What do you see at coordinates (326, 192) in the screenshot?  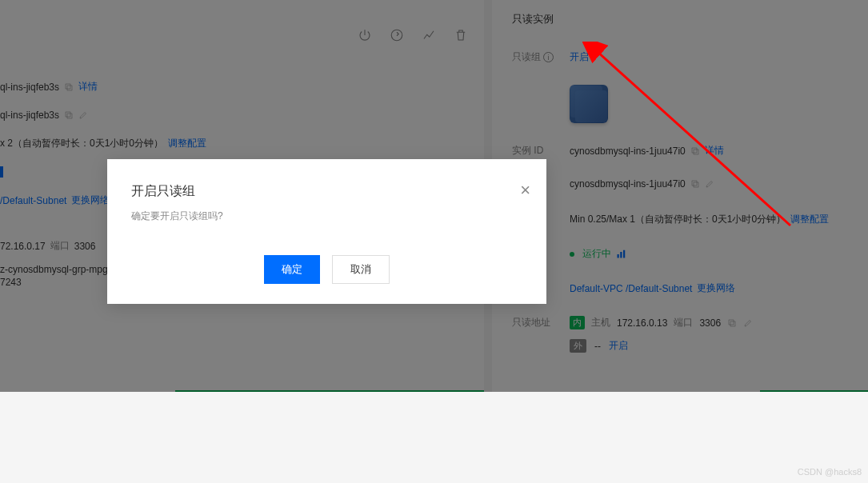 I see `modal-title: 开启只读组` at bounding box center [326, 192].